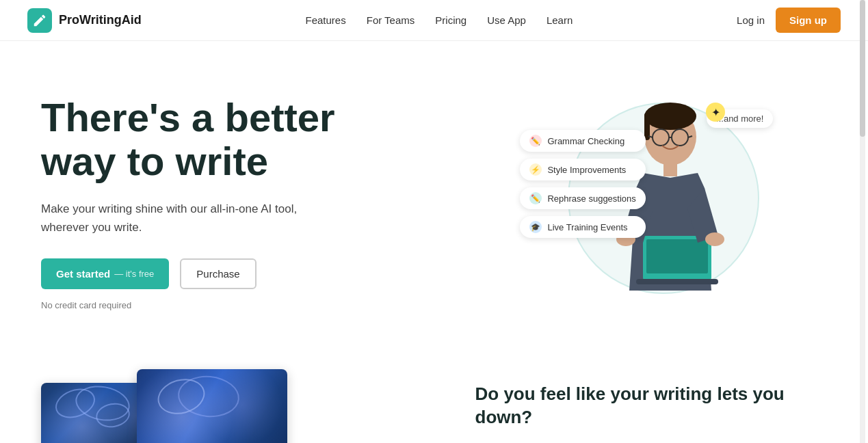 The image size is (868, 443). Describe the element at coordinates (536, 141) in the screenshot. I see `grammar-icon: ✏️` at that location.